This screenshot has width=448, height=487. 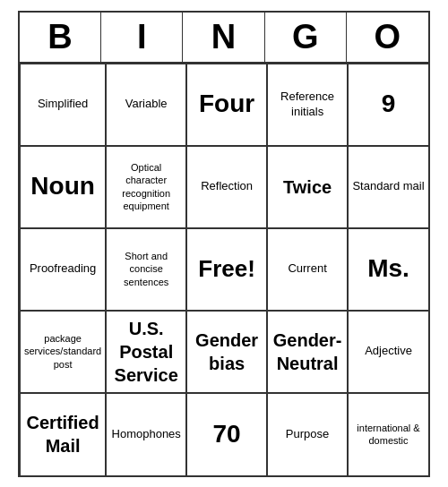 What do you see at coordinates (387, 38) in the screenshot?
I see `header-letter: O` at bounding box center [387, 38].